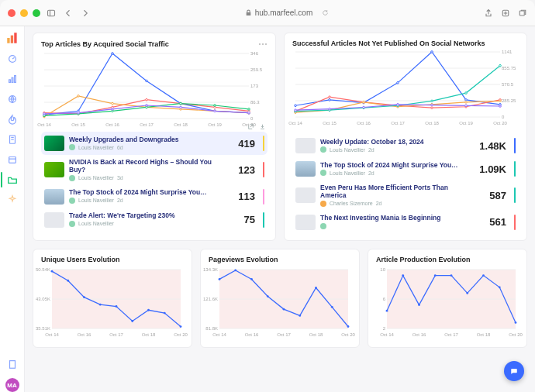  Describe the element at coordinates (24, 13) in the screenshot. I see `minimize-window-icon` at that location.